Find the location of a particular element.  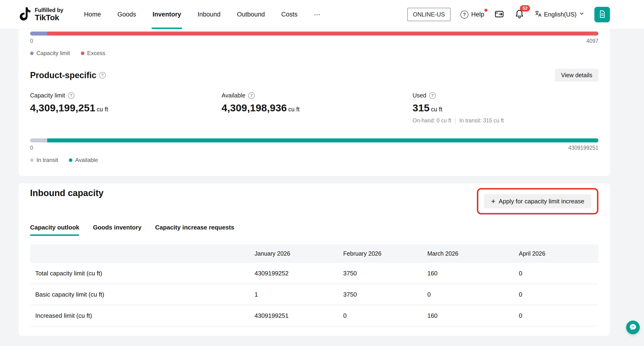

table-cell: 1 is located at coordinates (299, 294).